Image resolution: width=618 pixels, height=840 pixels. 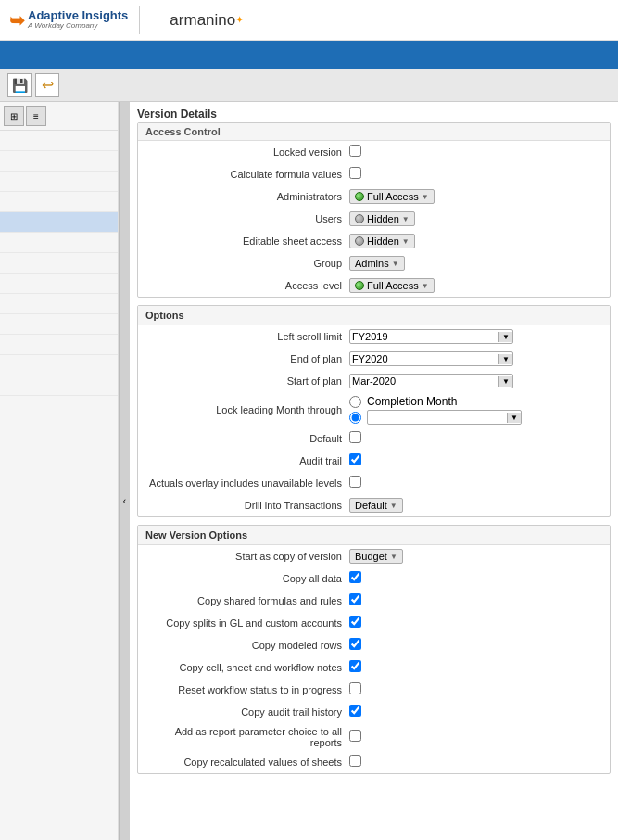 I want to click on copy-recalculated-checkbox, so click(x=356, y=760).